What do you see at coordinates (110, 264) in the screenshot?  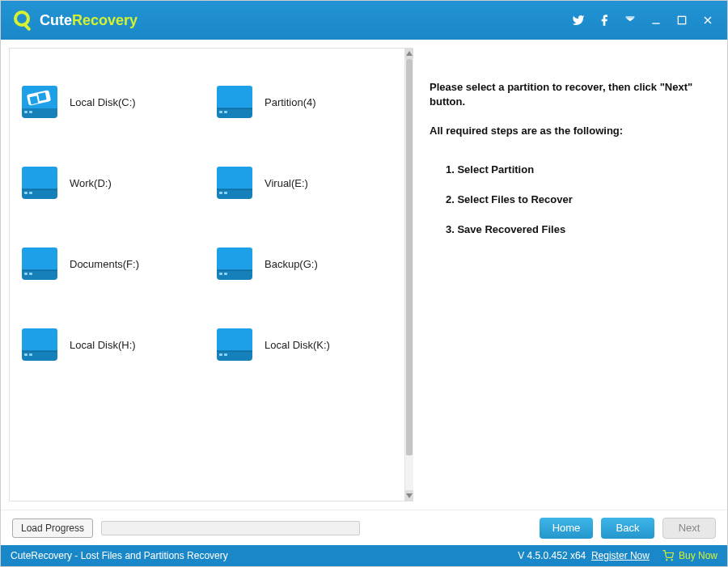 I see `partition-item: Documents(F:)` at bounding box center [110, 264].